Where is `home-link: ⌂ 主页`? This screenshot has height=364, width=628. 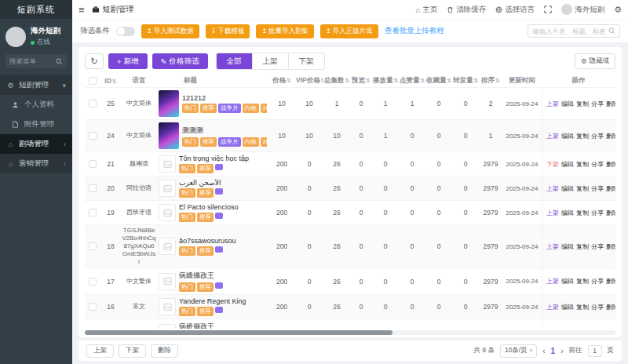
home-link: ⌂ 主页 is located at coordinates (426, 9).